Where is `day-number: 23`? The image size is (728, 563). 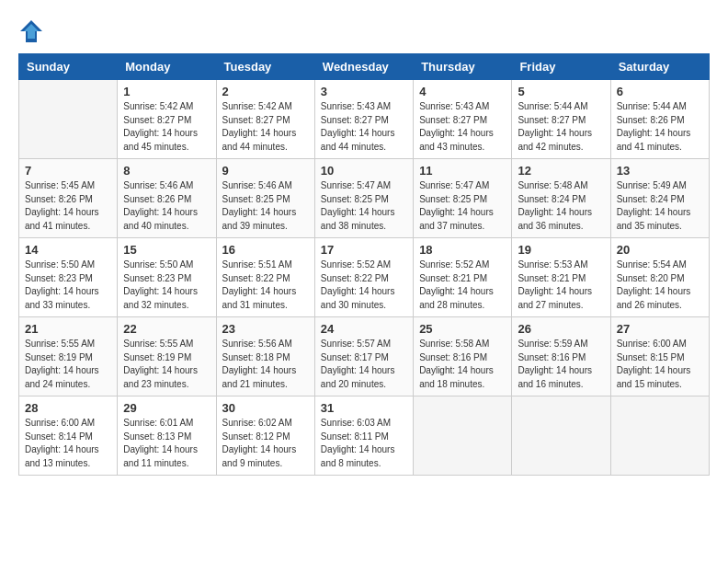 day-number: 23 is located at coordinates (266, 329).